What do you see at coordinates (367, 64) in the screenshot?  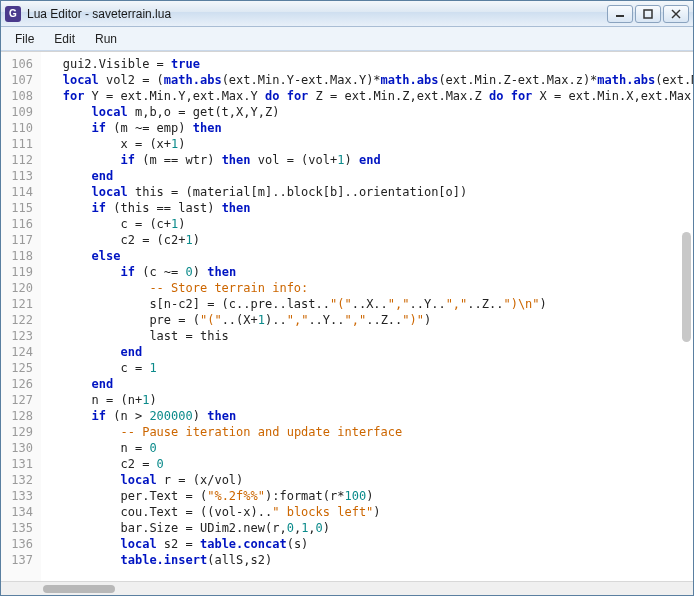 I see `code-line: gui2.Visible = true` at bounding box center [367, 64].